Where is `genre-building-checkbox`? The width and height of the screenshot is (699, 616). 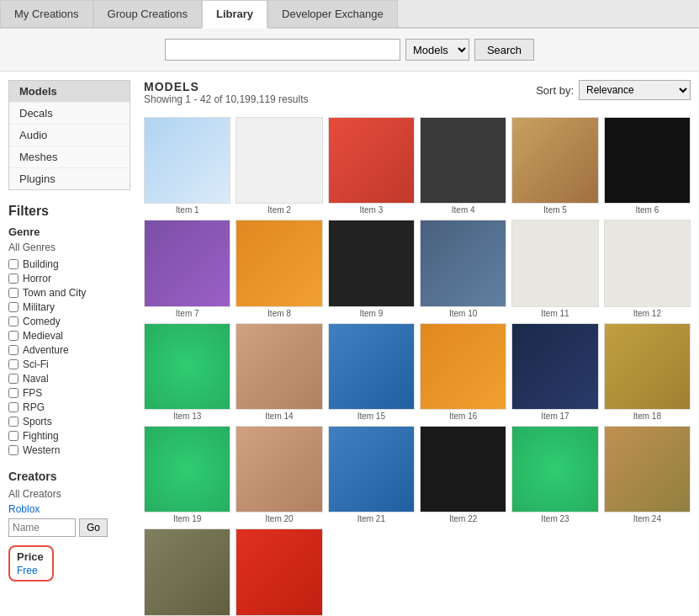 genre-building-checkbox is located at coordinates (13, 264).